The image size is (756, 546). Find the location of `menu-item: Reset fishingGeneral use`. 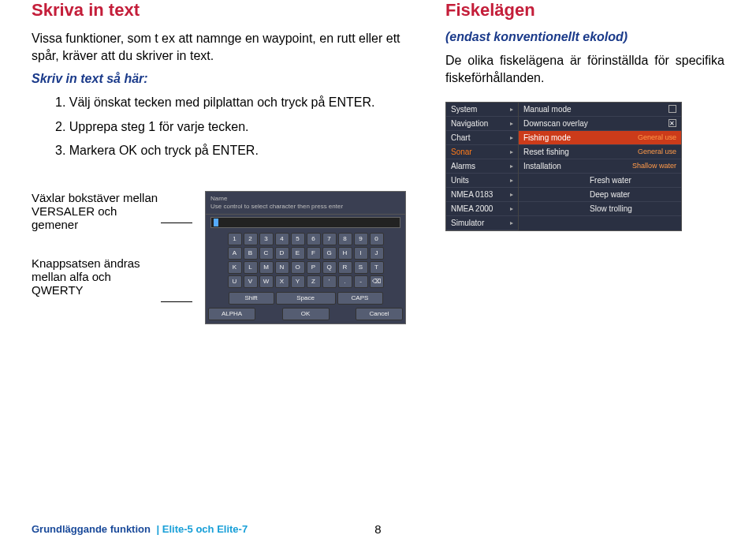

menu-item: Reset fishingGeneral use is located at coordinates (600, 152).